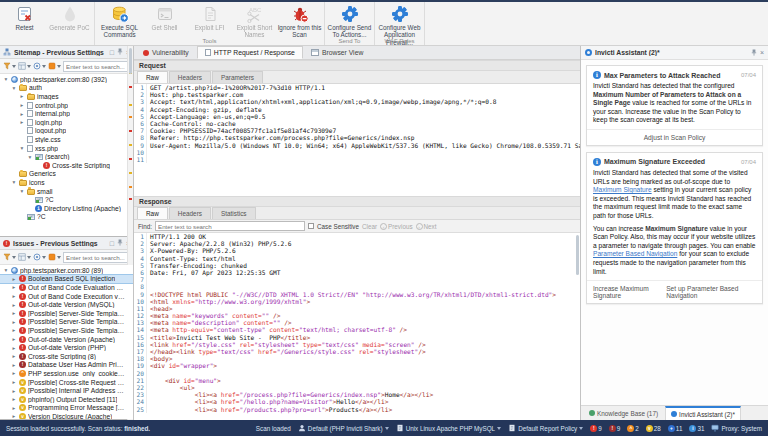 Image resolution: width=768 pixels, height=436 pixels. I want to click on proxy-indicator: Proxy: System, so click(736, 428).